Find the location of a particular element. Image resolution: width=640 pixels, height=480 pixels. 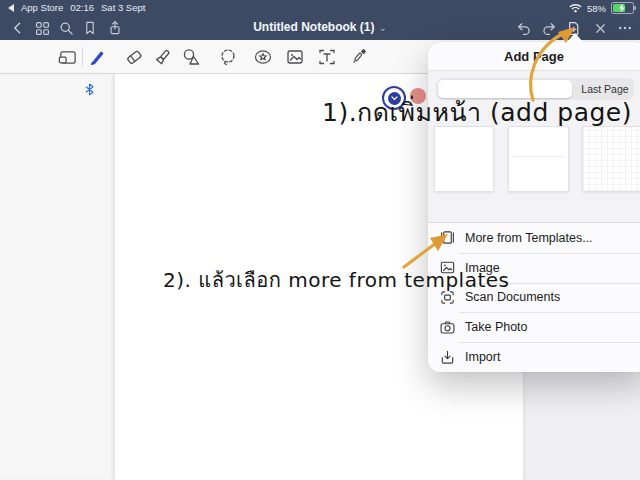

battery-charging-icon is located at coordinates (622, 8).